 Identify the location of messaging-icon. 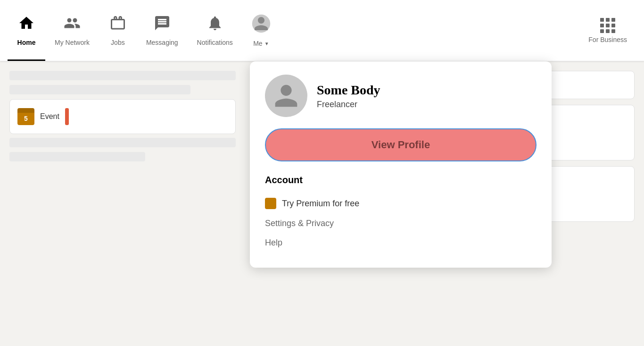
(162, 25).